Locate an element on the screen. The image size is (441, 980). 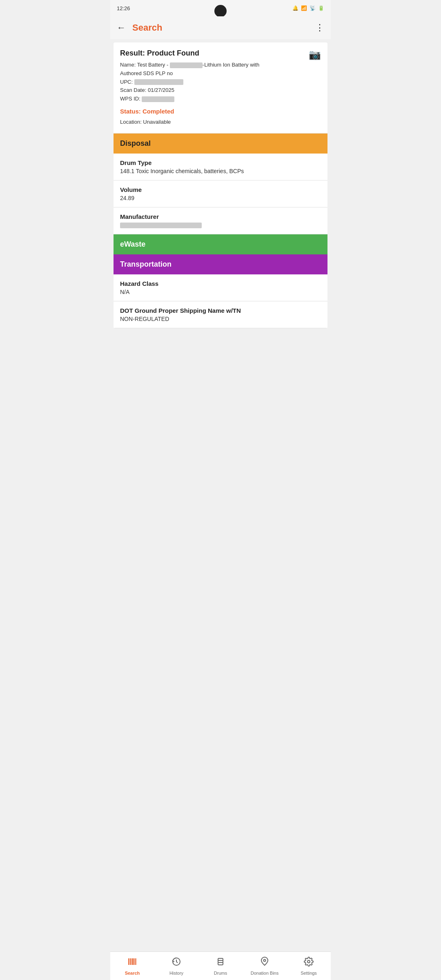
manufacturer-value is located at coordinates (220, 225).